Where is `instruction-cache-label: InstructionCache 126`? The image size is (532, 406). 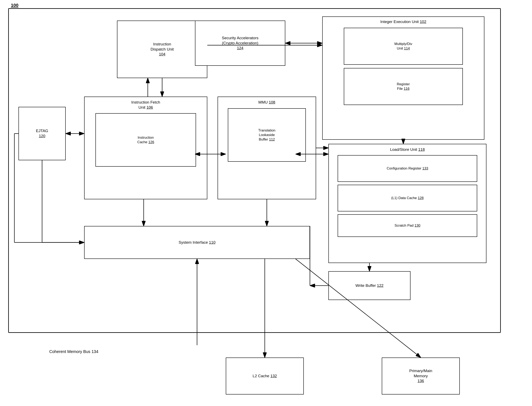
instruction-cache-label: InstructionCache 126 is located at coordinates (146, 140).